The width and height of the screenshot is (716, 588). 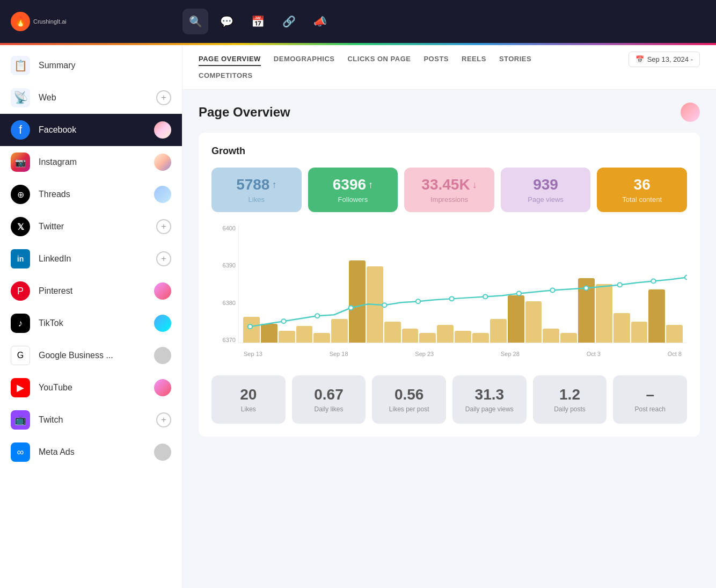 What do you see at coordinates (164, 227) in the screenshot?
I see `twitter-add-btn: +` at bounding box center [164, 227].